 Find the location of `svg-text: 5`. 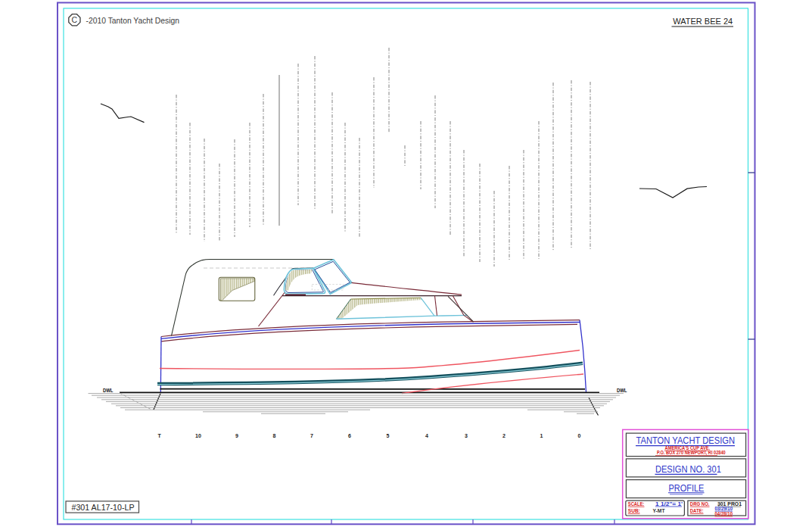

svg-text: 5 is located at coordinates (388, 436).